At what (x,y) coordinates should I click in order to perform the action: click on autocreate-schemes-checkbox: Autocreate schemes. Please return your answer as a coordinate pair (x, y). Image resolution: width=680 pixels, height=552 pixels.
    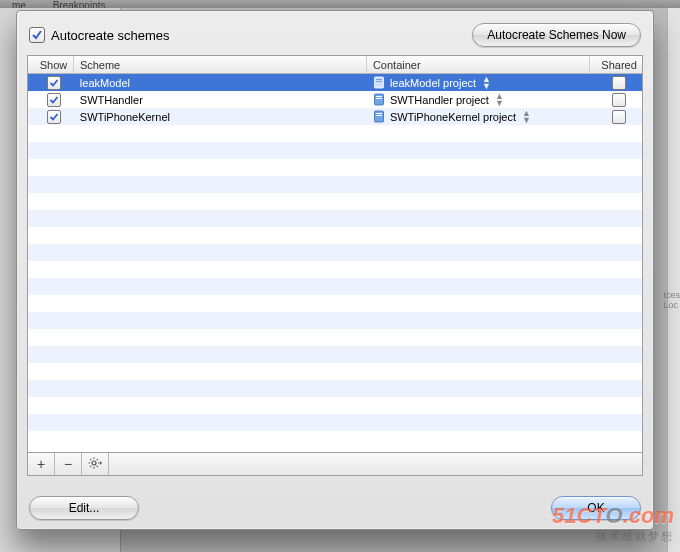
    Looking at the image, I should click on (100, 35).